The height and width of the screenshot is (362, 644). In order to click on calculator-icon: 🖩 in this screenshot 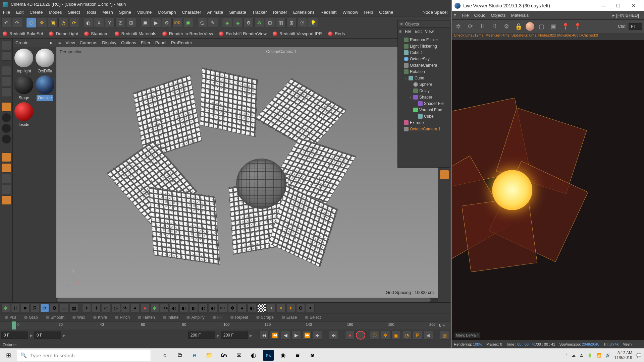, I will do `click(298, 355)`.